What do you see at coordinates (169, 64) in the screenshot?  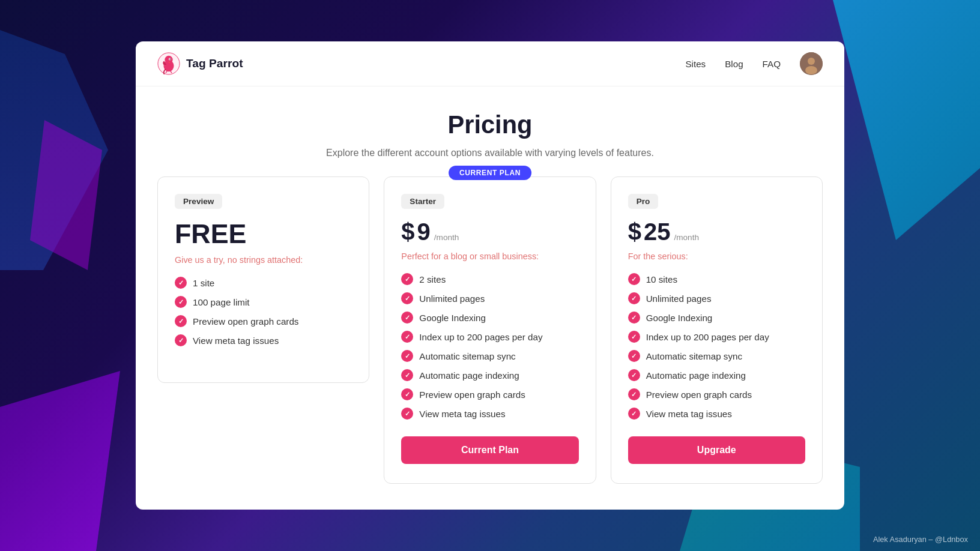 I see `brand-logo-icon` at bounding box center [169, 64].